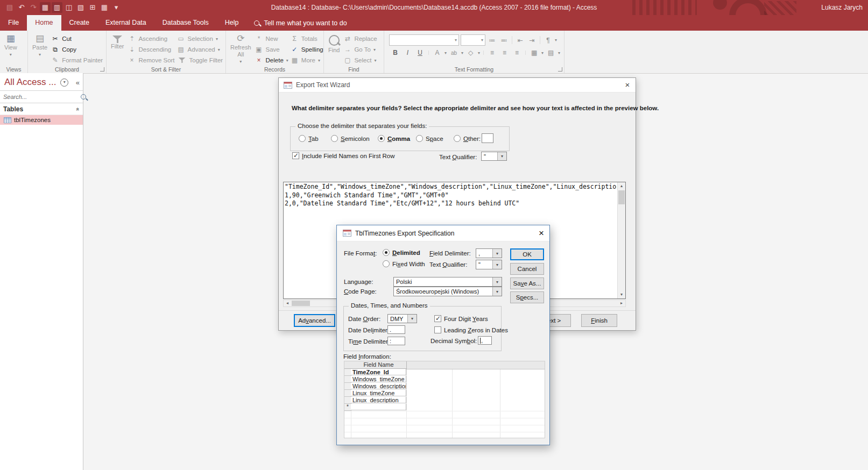  I want to click on vertical-scroll-thumb, so click(622, 197).